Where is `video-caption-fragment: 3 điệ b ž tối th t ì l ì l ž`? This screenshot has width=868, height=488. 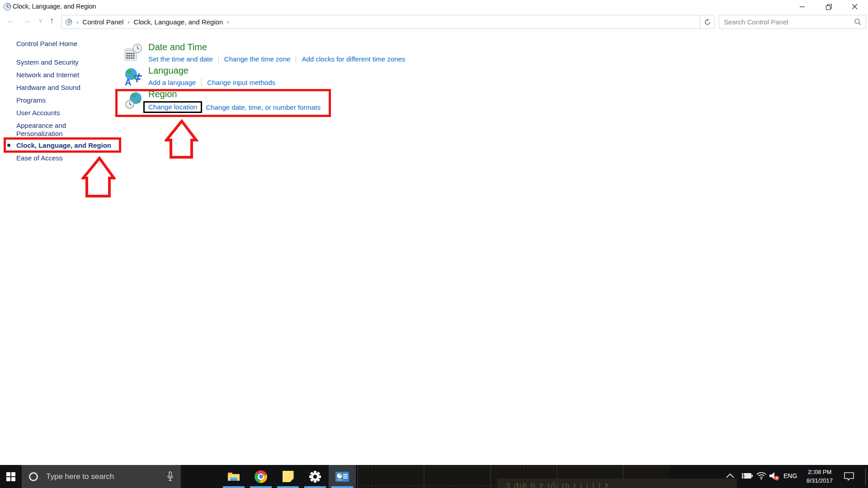 video-caption-fragment: 3 điệ b ž tối th t ì l ì l ž is located at coordinates (617, 483).